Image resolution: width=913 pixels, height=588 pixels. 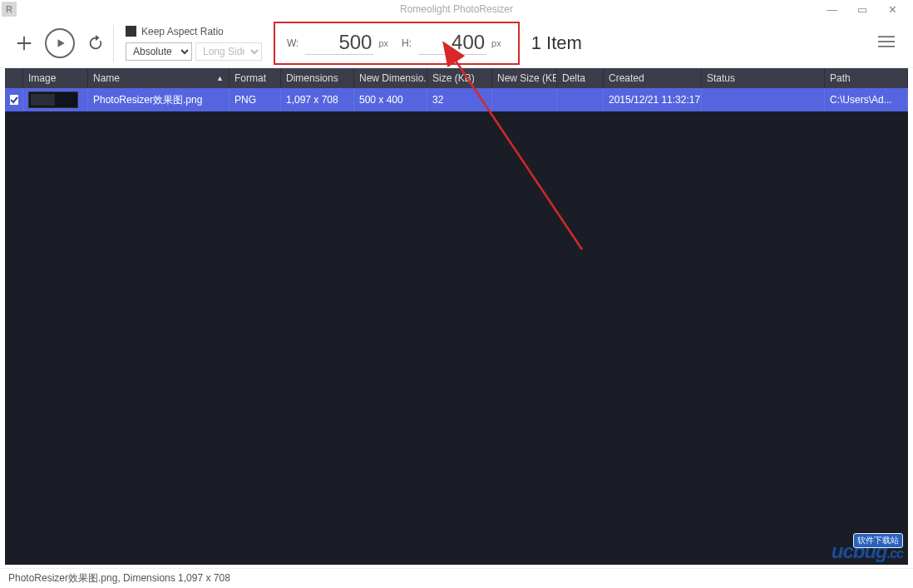 I want to click on toolbar: Keep Aspect Ratio Absolute Long Side W: …, so click(x=456, y=43).